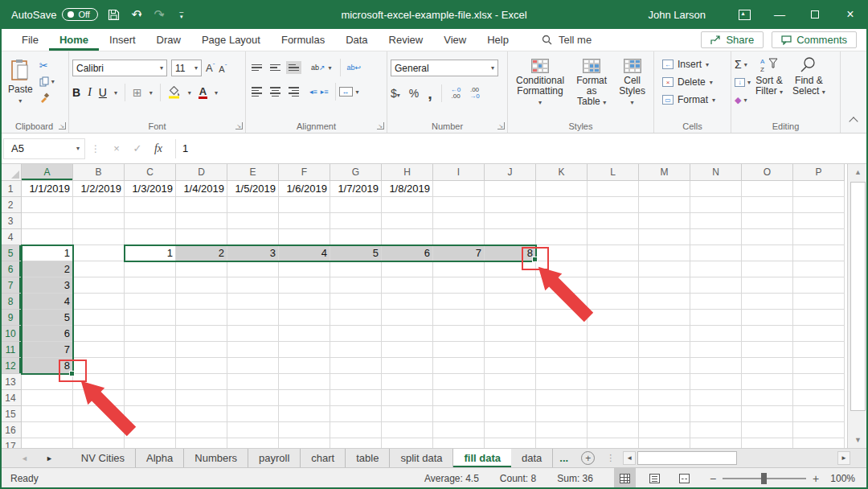 The width and height of the screenshot is (868, 489). Describe the element at coordinates (150, 443) in the screenshot. I see `cell-c17` at that location.